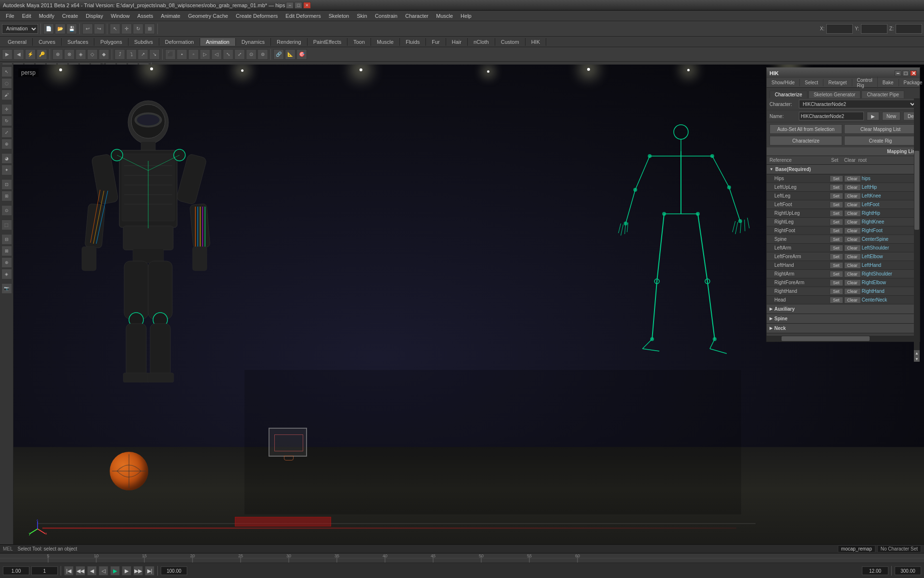 This screenshot has width=924, height=578. Describe the element at coordinates (417, 16) in the screenshot. I see `menu-character: Character` at that location.